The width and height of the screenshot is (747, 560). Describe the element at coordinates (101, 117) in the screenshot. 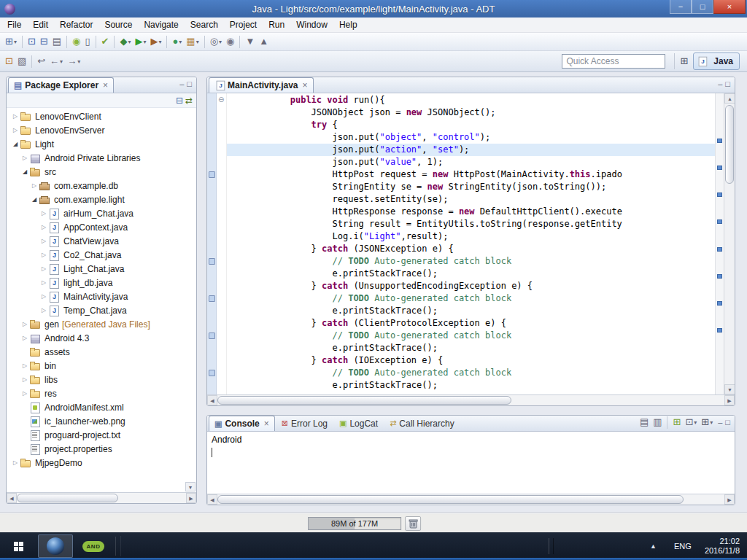

I see `tree-item-lenovoenvclient: ▷LenovoEnvClient` at that location.